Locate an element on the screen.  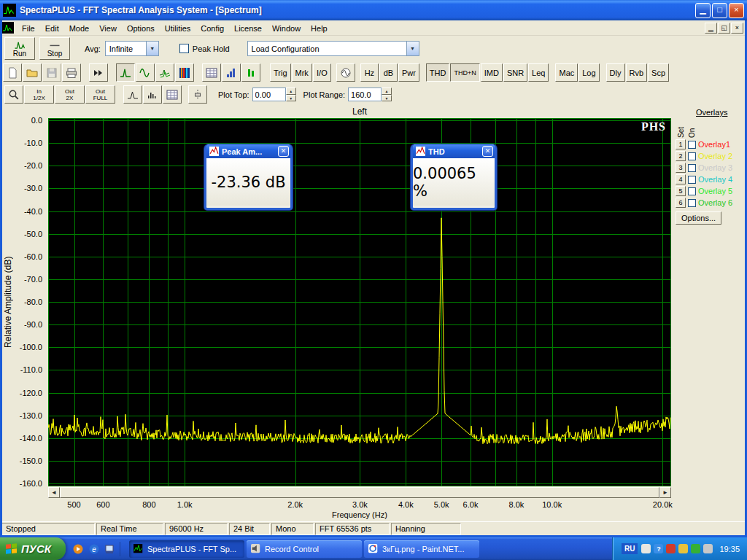
minimize-button: ▁ is located at coordinates (703, 10).